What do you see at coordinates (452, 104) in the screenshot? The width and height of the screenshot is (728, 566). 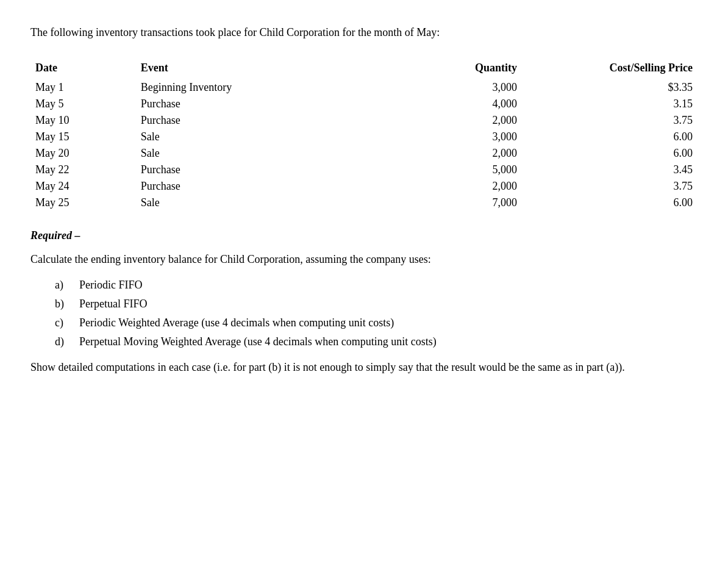 I see `cell-quantity: 4,000` at bounding box center [452, 104].